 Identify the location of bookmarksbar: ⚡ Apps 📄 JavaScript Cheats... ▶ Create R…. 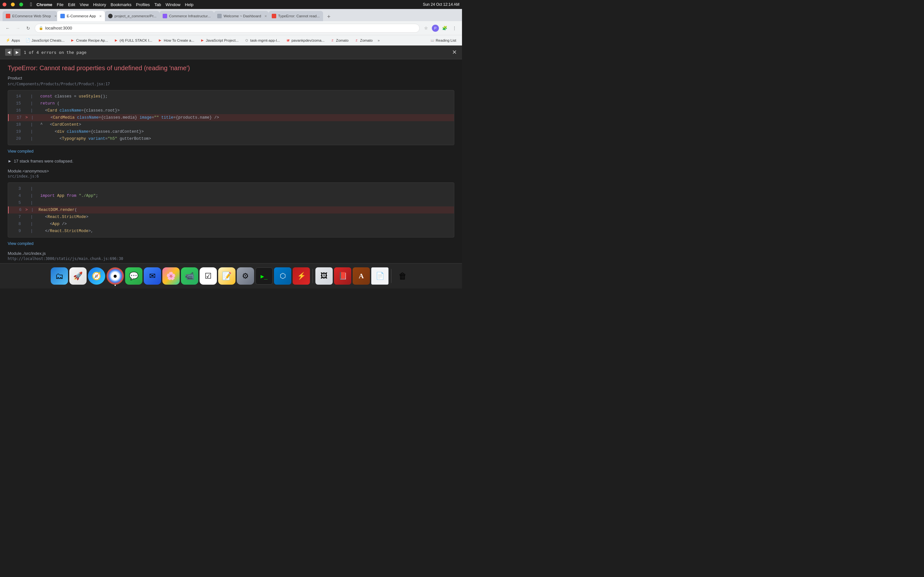
(231, 40).